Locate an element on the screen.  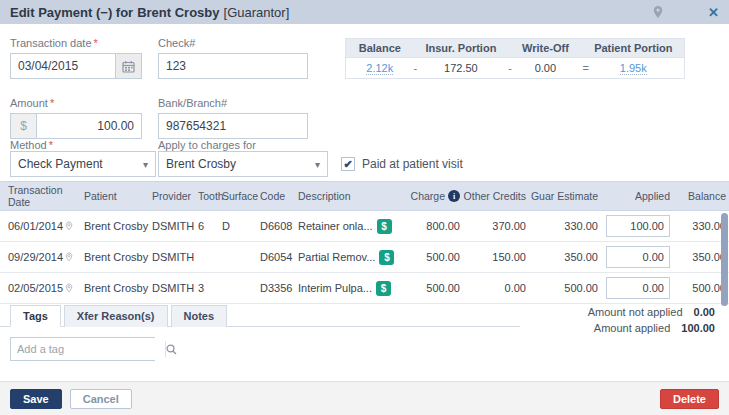
method-label: Method* is located at coordinates (32, 145).